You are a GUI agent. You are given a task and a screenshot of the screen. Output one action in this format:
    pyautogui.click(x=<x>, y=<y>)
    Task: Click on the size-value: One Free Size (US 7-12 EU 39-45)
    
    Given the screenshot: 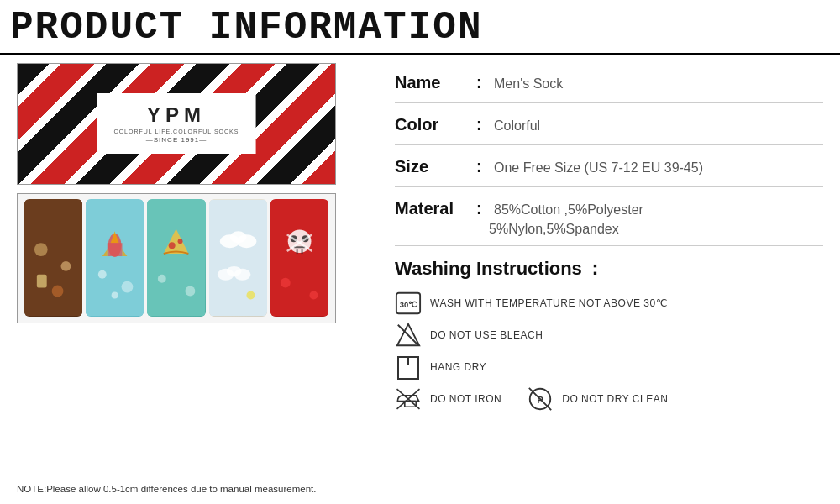 What is the action you would take?
    pyautogui.click(x=598, y=168)
    